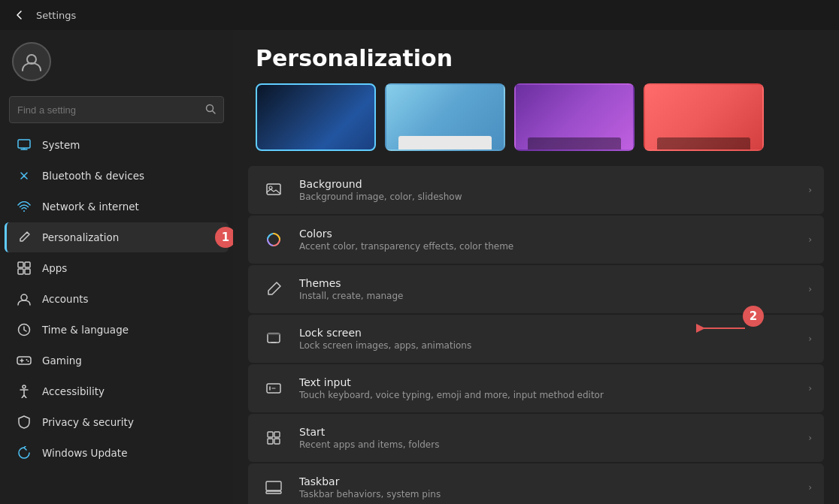  What do you see at coordinates (536, 289) in the screenshot?
I see `settings-item-themes: Themes Install, create, manage ›` at bounding box center [536, 289].